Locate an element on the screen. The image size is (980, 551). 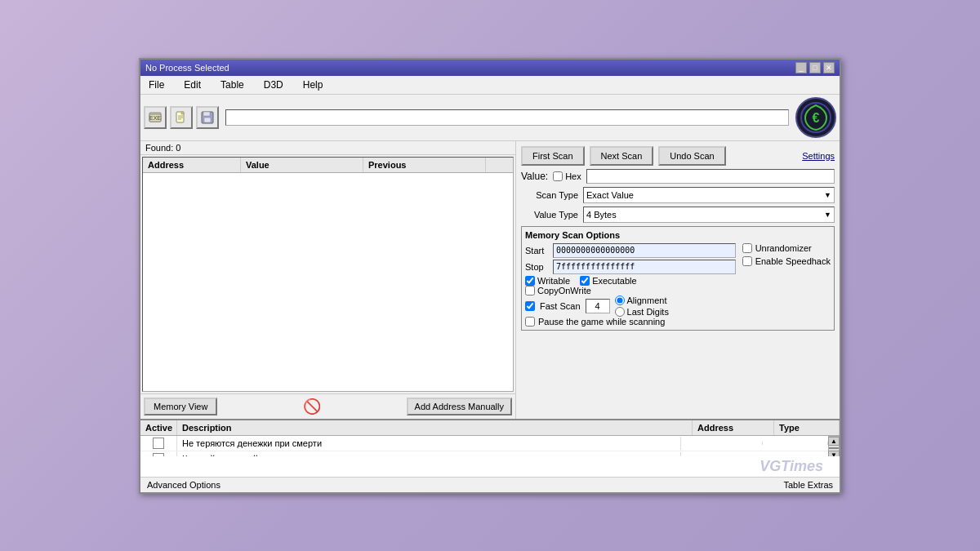
maximize-button: □ is located at coordinates (815, 68).